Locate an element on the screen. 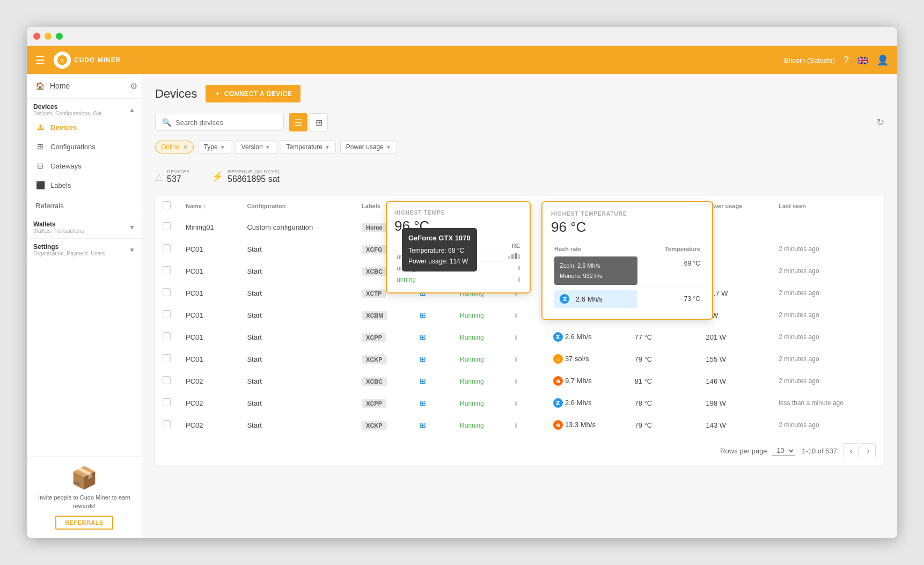  search-input is located at coordinates (226, 122).